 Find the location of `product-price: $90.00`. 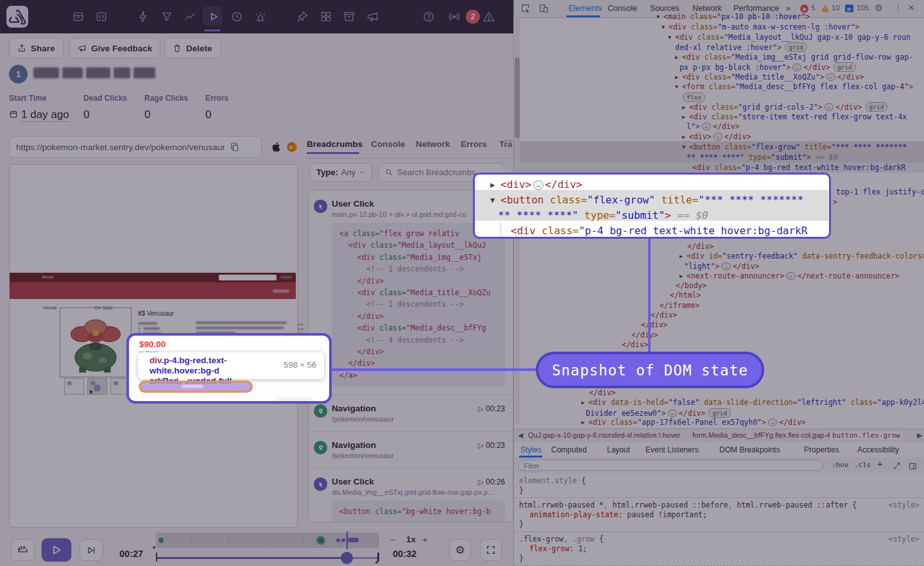

product-price: $90.00 is located at coordinates (153, 344).